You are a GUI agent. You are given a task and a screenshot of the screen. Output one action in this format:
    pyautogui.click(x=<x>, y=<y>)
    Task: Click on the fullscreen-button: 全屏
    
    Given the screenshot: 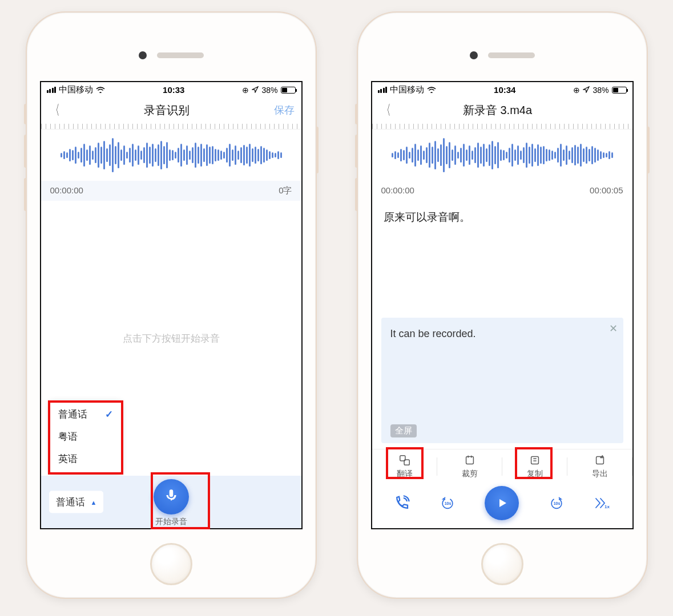 What is the action you would take?
    pyautogui.click(x=404, y=431)
    